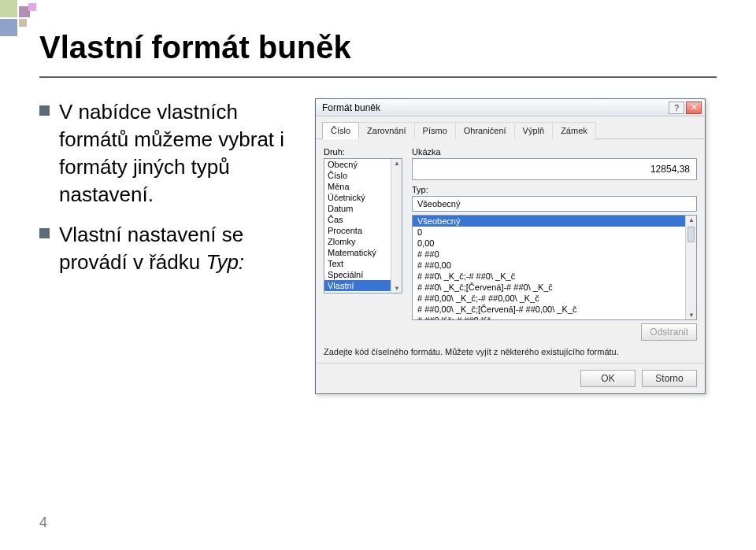 Image resolution: width=756 pixels, height=550 pixels. What do you see at coordinates (554, 204) in the screenshot?
I see `type-input: Všeobecný` at bounding box center [554, 204].